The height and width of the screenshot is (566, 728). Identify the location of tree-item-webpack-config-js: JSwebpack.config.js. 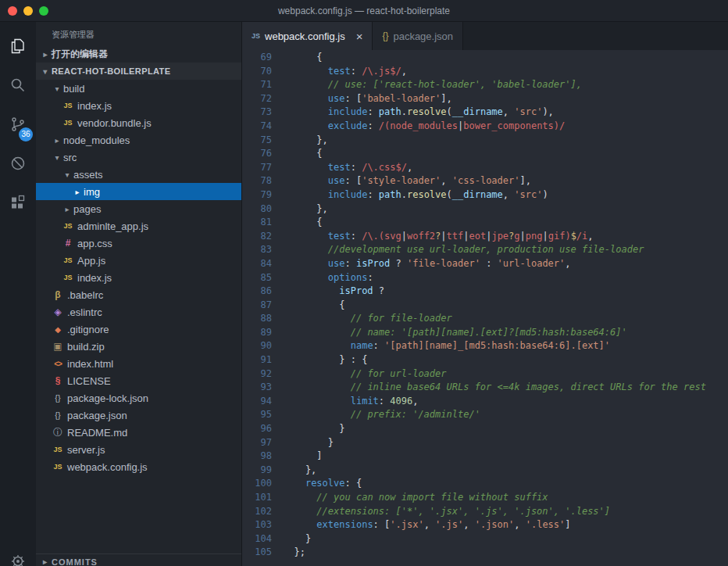
(139, 467).